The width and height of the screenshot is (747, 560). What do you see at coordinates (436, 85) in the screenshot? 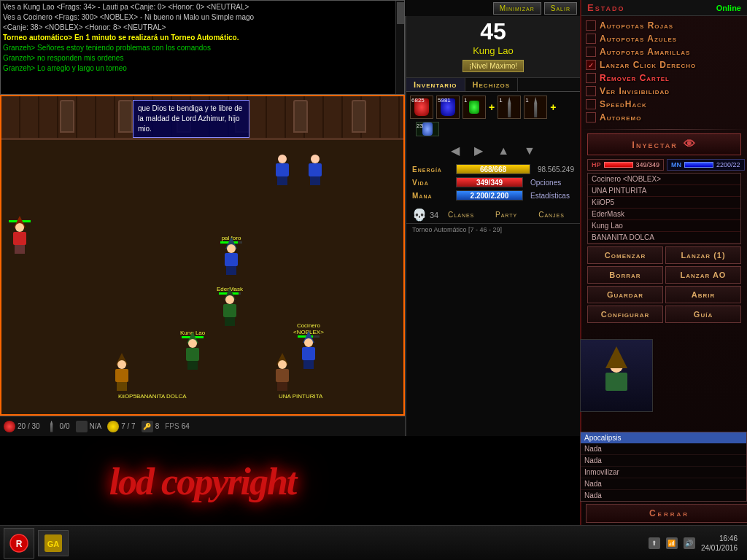
I see `tab-inventario: Inventario` at bounding box center [436, 85].